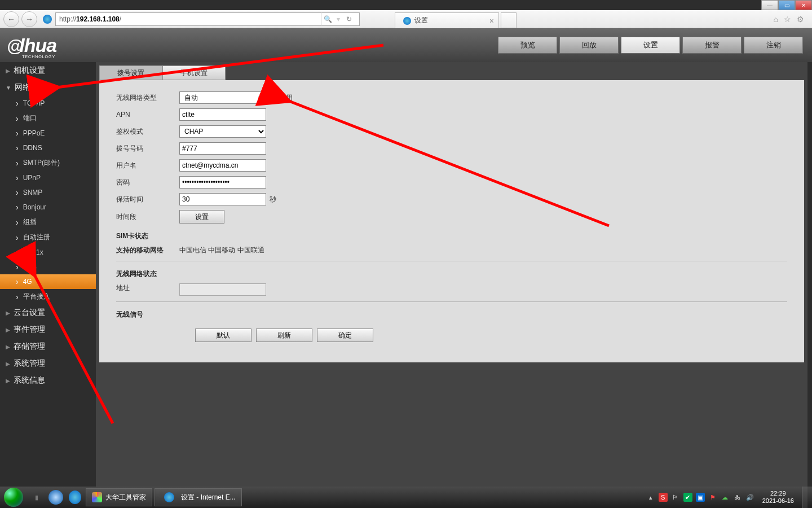  Describe the element at coordinates (447, 20) in the screenshot. I see `browser-tab: 设置 ×` at that location.